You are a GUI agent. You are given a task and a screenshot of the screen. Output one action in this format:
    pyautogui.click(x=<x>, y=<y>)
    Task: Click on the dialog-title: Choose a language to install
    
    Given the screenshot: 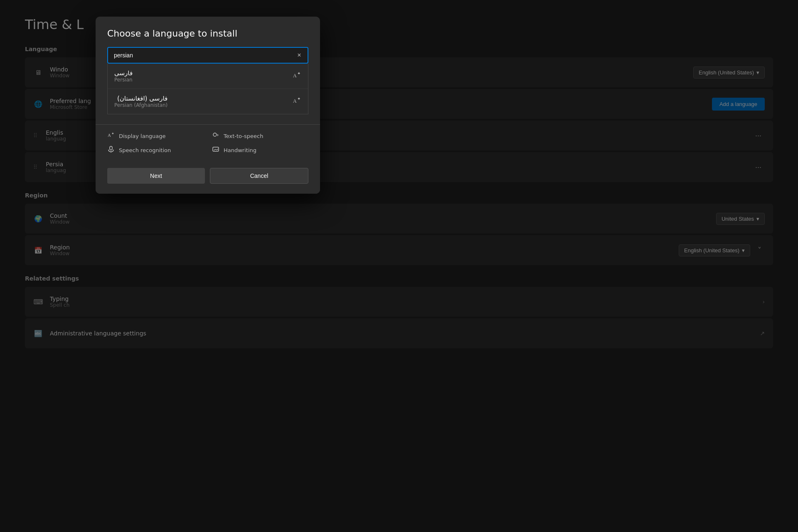 What is the action you would take?
    pyautogui.click(x=208, y=33)
    